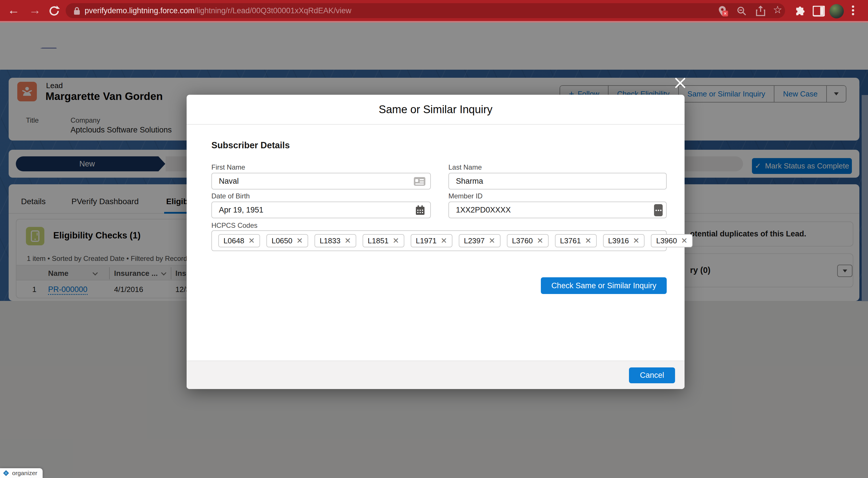 The height and width of the screenshot is (478, 868). Describe the element at coordinates (778, 10) in the screenshot. I see `bookmark-star-icon: ☆` at that location.